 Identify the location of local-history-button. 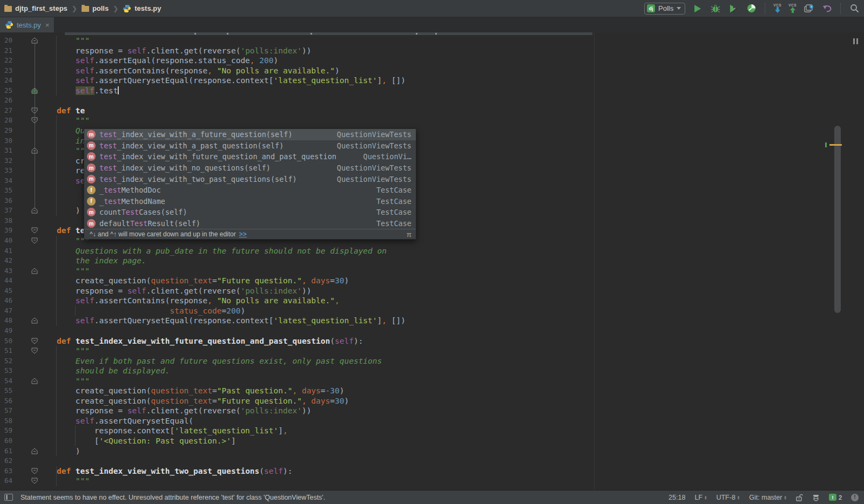
(809, 9).